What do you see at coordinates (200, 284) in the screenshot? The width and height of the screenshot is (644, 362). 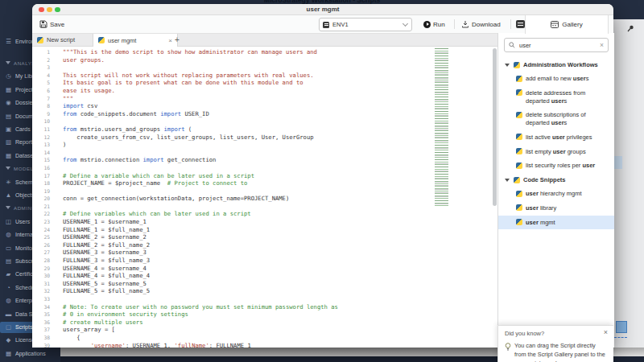 I see `code-line: USERNAME_5 = $username_5` at bounding box center [200, 284].